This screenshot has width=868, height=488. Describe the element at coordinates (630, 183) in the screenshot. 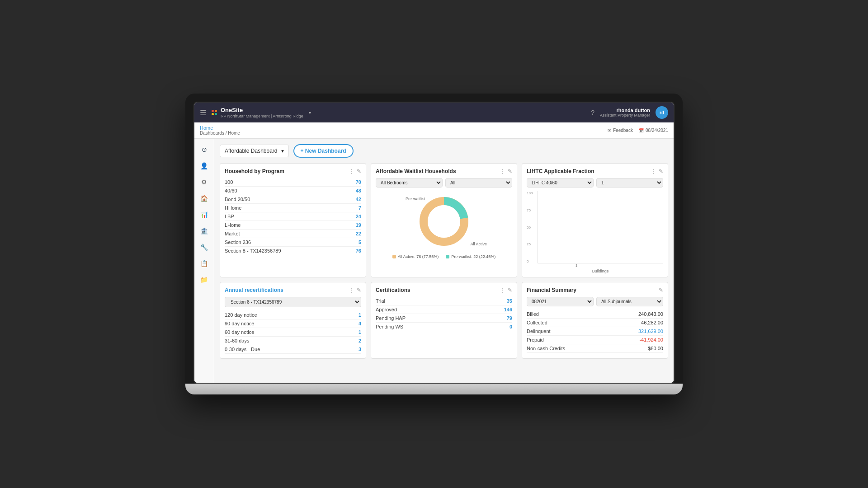

I see `lihtc-select-2: 1` at that location.